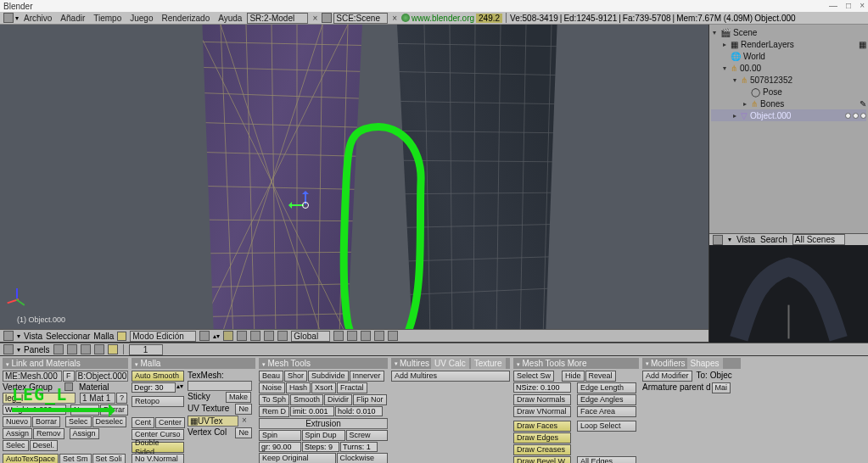  Describe the element at coordinates (863, 103) in the screenshot. I see `edit-icon: ✎` at that location.